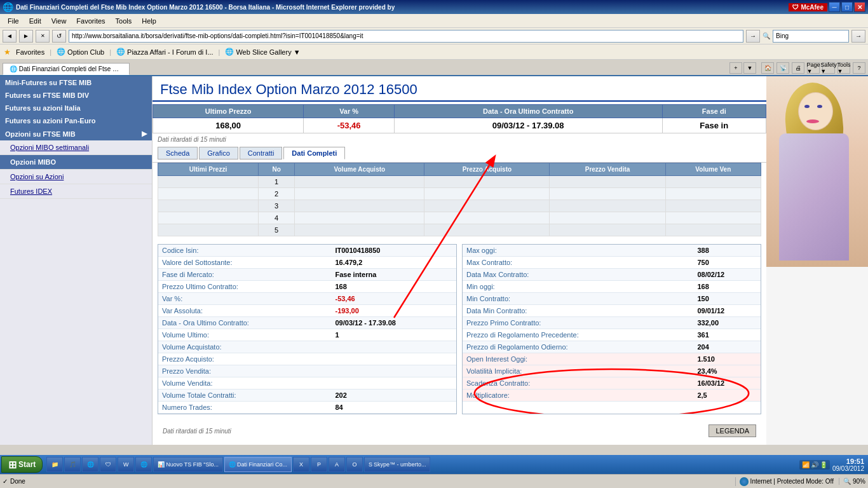 The width and height of the screenshot is (868, 488). What do you see at coordinates (394, 263) in the screenshot?
I see `val-sottostante: 16.479,2` at bounding box center [394, 263].